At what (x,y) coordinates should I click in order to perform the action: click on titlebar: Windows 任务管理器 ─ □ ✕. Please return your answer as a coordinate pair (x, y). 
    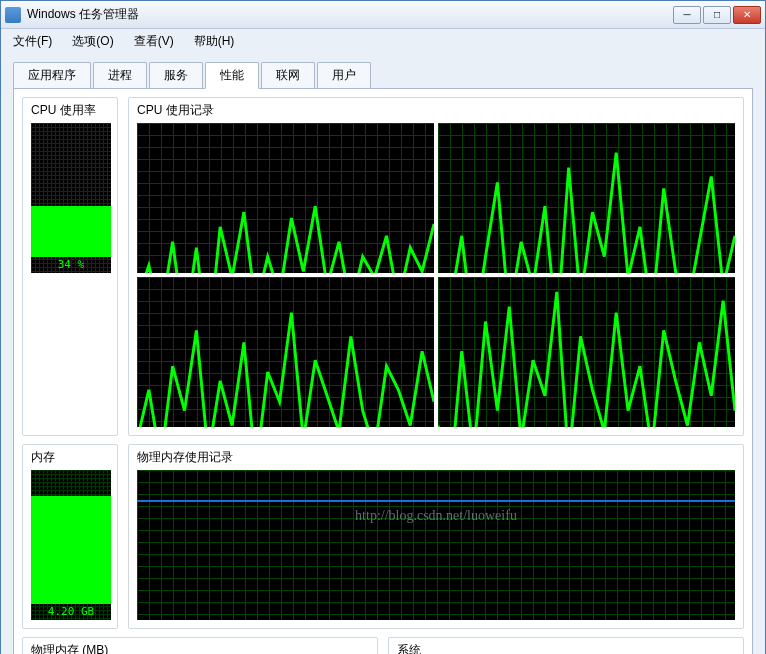
    Looking at the image, I should click on (383, 15).